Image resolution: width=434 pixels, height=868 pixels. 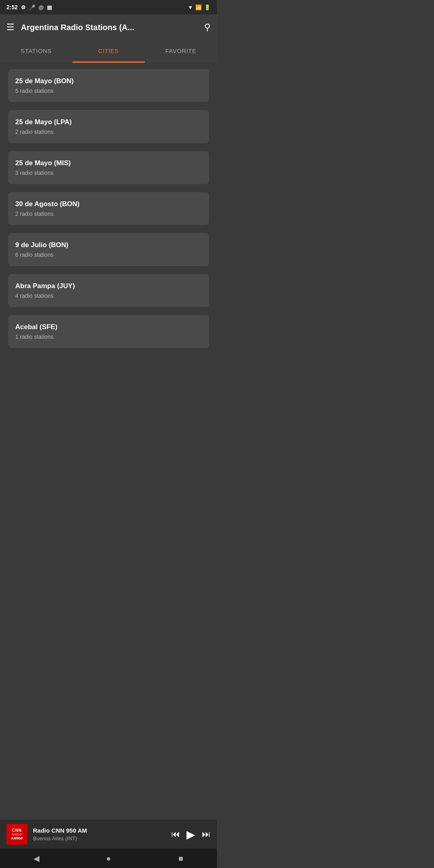 I want to click on city-stations-1: 2 radio stations, so click(x=108, y=132).